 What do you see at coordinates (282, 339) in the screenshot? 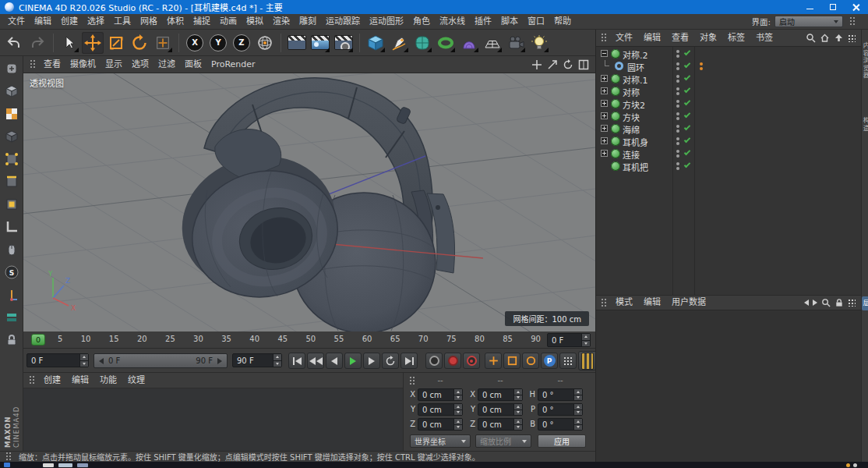
I see `timeline-tick: 45` at bounding box center [282, 339].